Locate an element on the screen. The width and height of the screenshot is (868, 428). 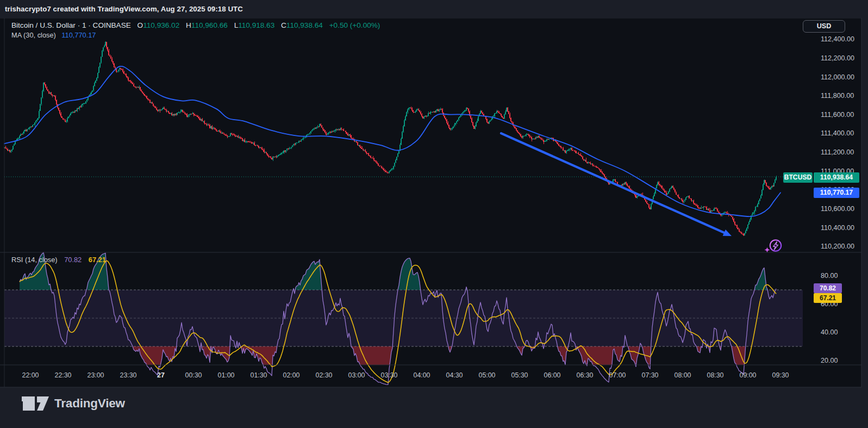
change-value: +0.50 (+0.00%) is located at coordinates (355, 25).